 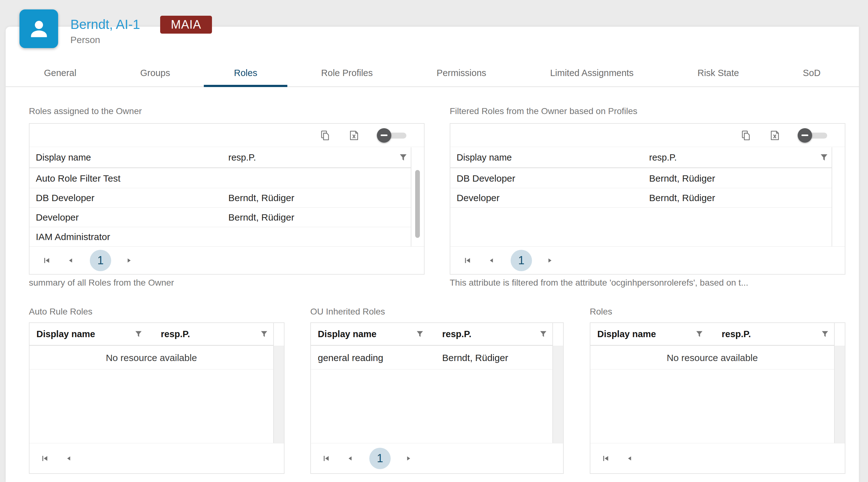 What do you see at coordinates (417, 204) in the screenshot?
I see `scrollbar-thumb` at bounding box center [417, 204].